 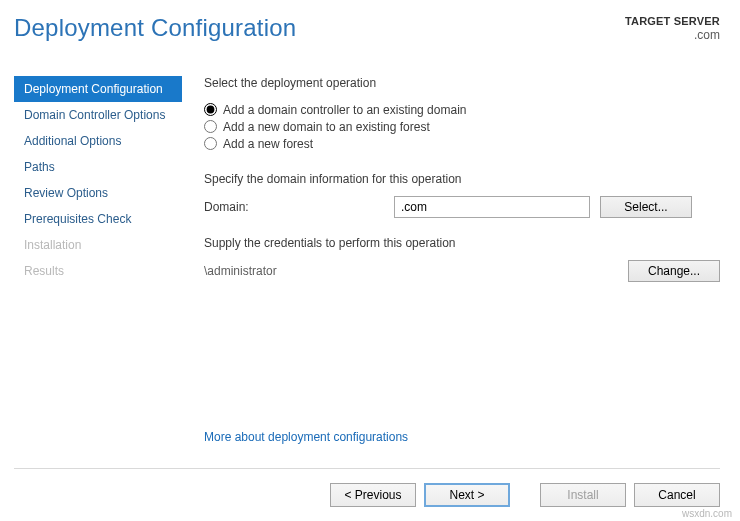 I want to click on radio-add-dc-existing-domain: Add a domain controller to an existing d…, so click(x=462, y=110).